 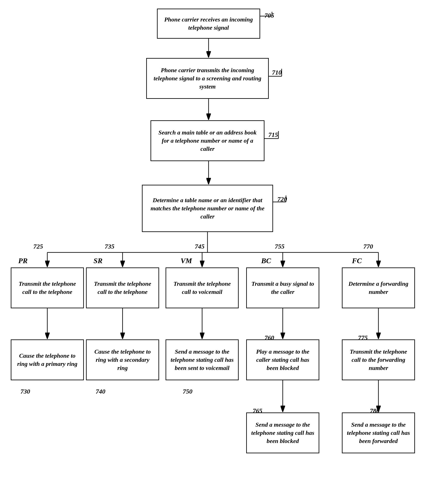 I want to click on pr-label: PR, so click(x=23, y=261).